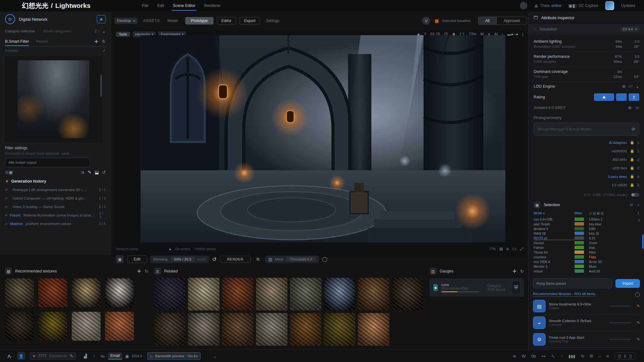 The width and height of the screenshot is (644, 362). I want to click on selection-m-button: M, so click(631, 205).